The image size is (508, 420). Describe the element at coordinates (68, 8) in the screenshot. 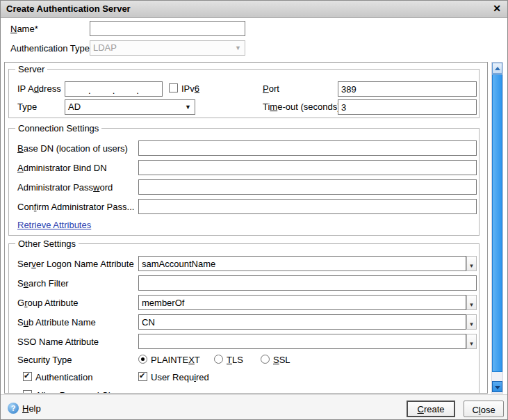

I see `window-title: Create Authentication Server` at that location.